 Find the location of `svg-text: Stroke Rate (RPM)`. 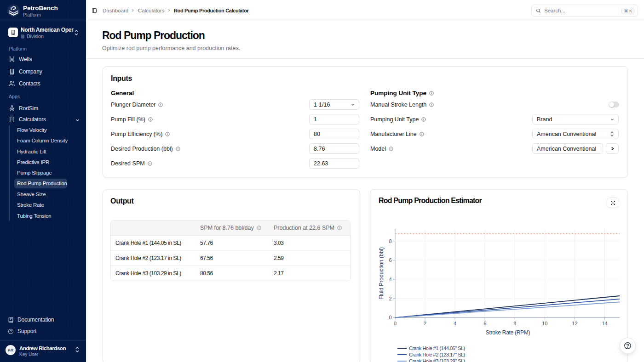

svg-text: Stroke Rate (RPM) is located at coordinates (508, 333).